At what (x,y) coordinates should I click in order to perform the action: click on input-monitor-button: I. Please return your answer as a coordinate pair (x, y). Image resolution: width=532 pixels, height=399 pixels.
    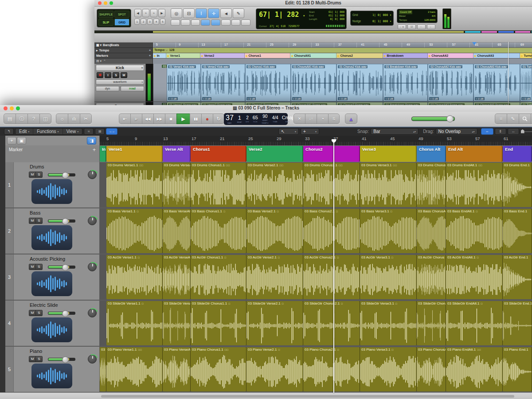
    Looking at the image, I should click on (108, 75).